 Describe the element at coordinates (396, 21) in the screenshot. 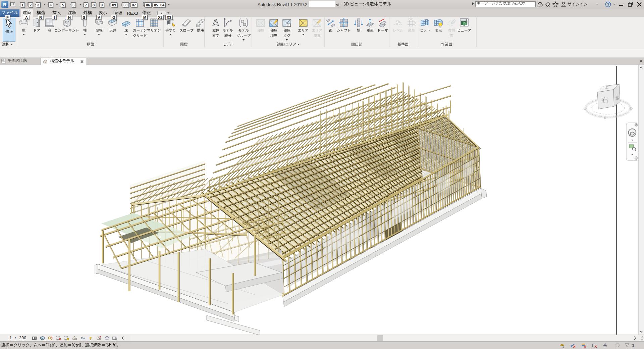

I see `svg-text: -1` at that location.